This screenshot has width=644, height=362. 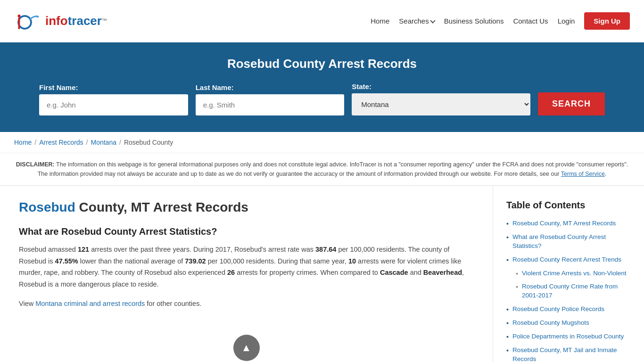 What do you see at coordinates (564, 223) in the screenshot?
I see `toc-link-0: Rosebud County, MT Arrest Records` at bounding box center [564, 223].